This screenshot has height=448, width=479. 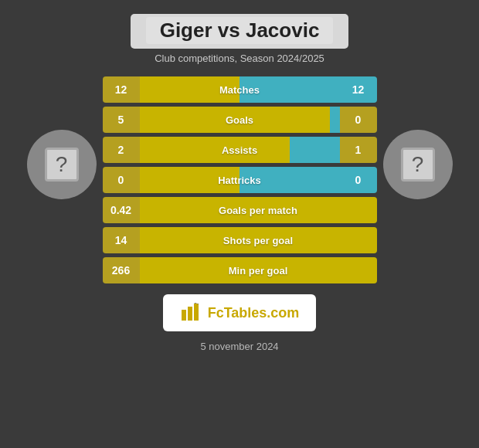 I want to click on right-player-avatar: ?, so click(x=418, y=165).